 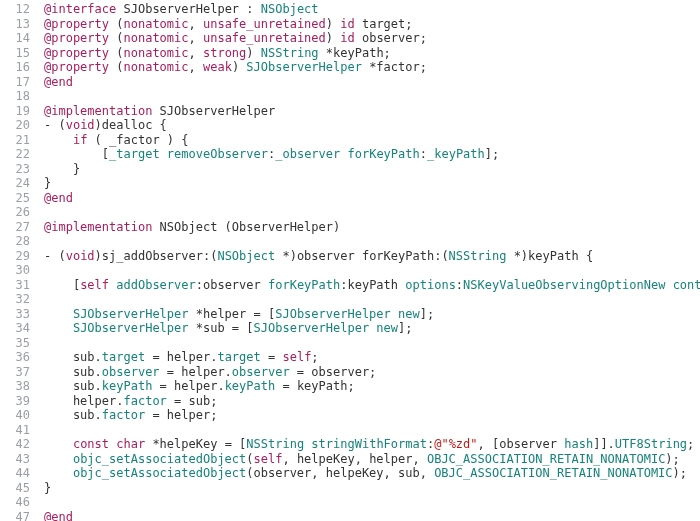 What do you see at coordinates (264, 38) in the screenshot?
I see `token-pink: unsafe_unretained` at bounding box center [264, 38].